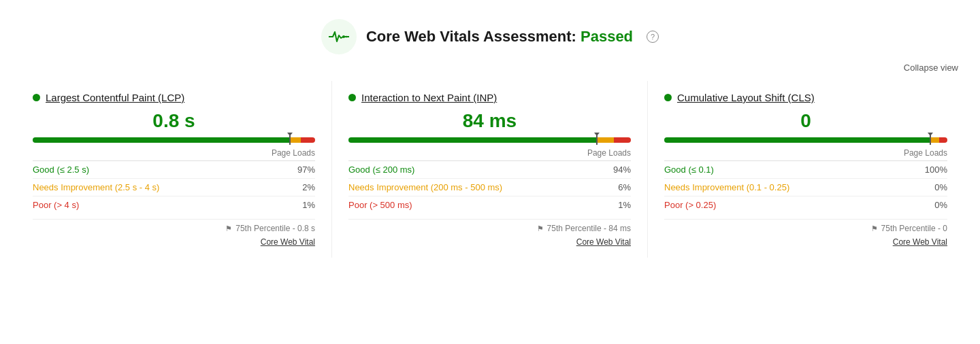 This screenshot has height=344, width=980. Describe the element at coordinates (607, 37) in the screenshot. I see `passed-status: Passed` at that location.